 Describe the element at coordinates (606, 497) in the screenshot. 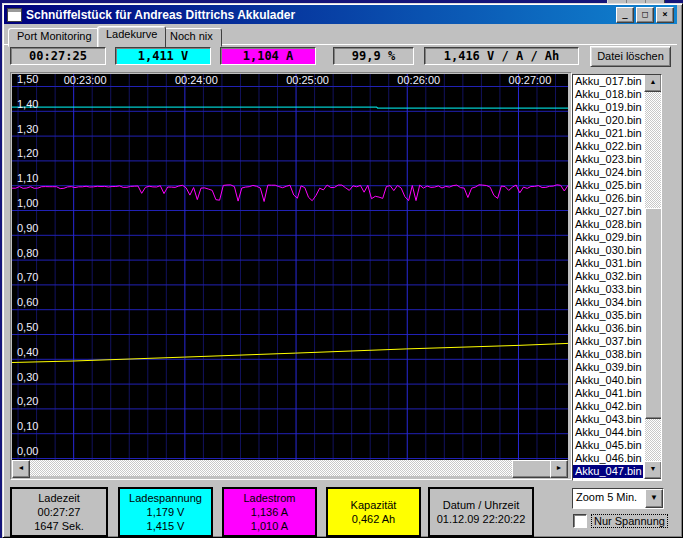

I see `zoom-select-value: Zoom 5 Min.` at that location.